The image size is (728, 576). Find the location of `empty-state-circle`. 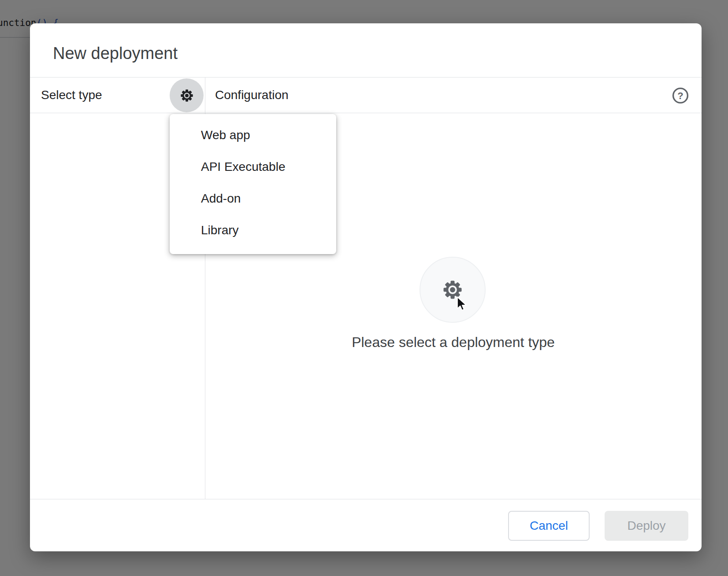

empty-state-circle is located at coordinates (453, 290).